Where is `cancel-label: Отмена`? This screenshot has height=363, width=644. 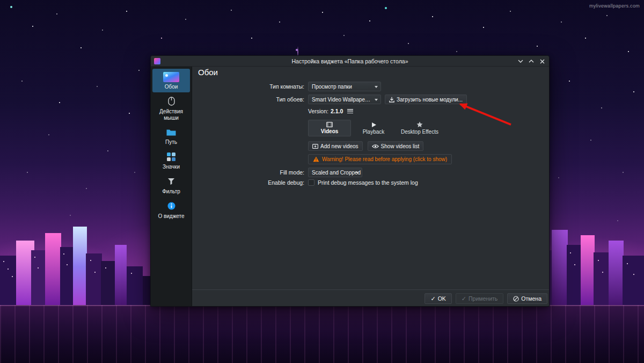
cancel-label: Отмена is located at coordinates (531, 299).